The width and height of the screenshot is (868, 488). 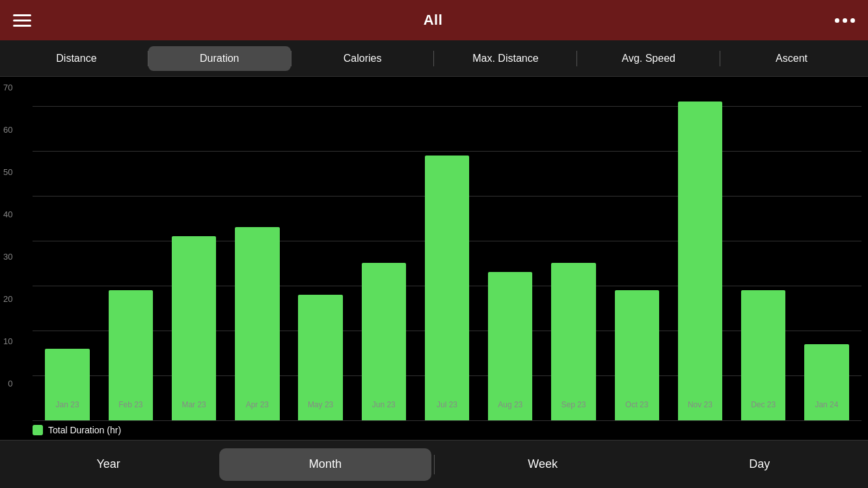 I want to click on tab-distance: Distance, so click(x=77, y=59).